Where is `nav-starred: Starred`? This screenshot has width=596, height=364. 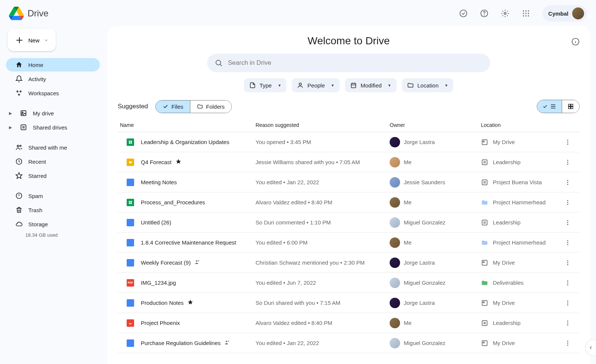
nav-starred: Starred is located at coordinates (53, 176).